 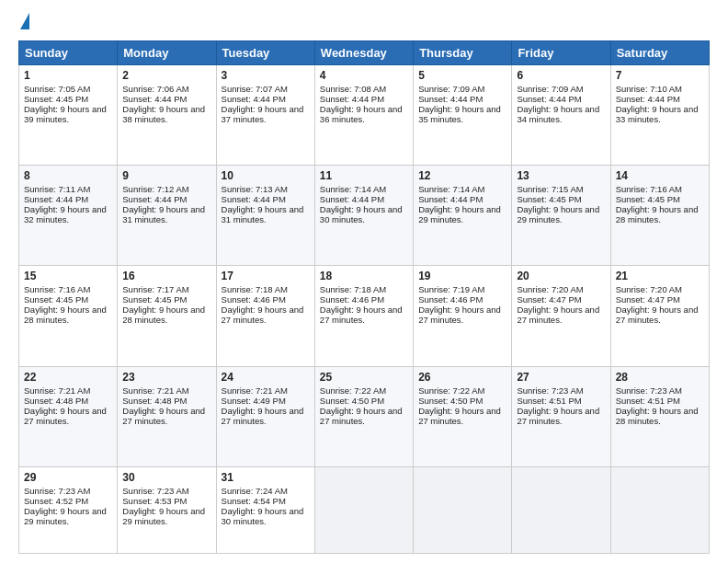 What do you see at coordinates (265, 510) in the screenshot?
I see `calendar-cell: 31Sunrise: 7:24 AMSunset: 4:54 PMDayligh…` at bounding box center [265, 510].